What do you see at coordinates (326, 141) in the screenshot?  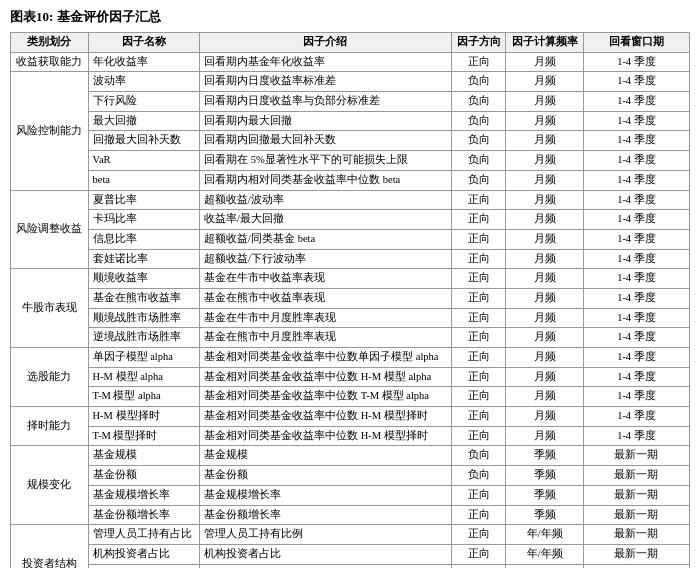 I see `cell-factor-desc: 回看期内回撤最大回补天数` at bounding box center [326, 141].